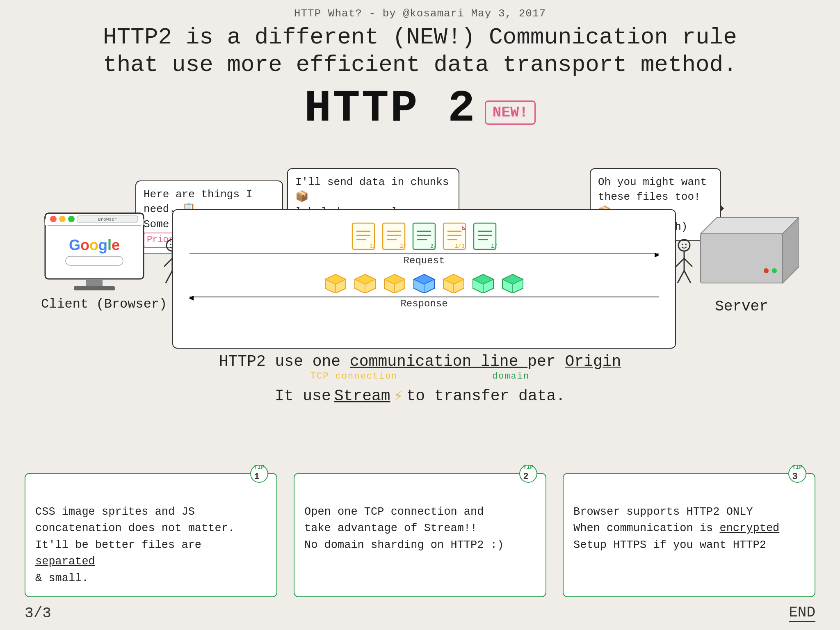  Describe the element at coordinates (363, 236) in the screenshot. I see `doc-icon-1: 3/3` at that location.